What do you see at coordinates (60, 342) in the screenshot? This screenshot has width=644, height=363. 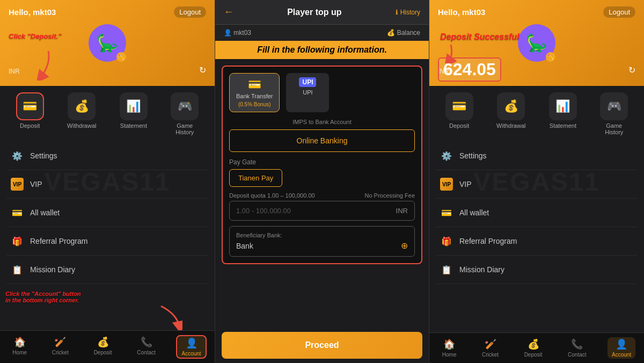 I see `cricket-icon: 🏏` at bounding box center [60, 342].